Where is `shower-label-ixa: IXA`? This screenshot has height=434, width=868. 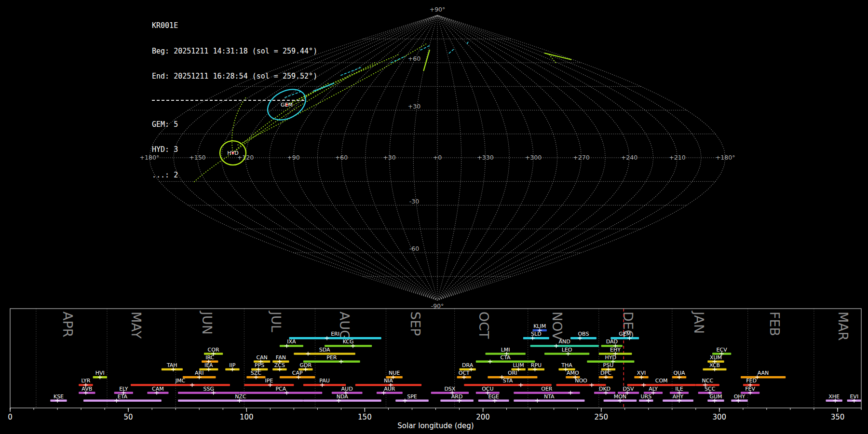
shower-label-ixa: IXA is located at coordinates (291, 341).